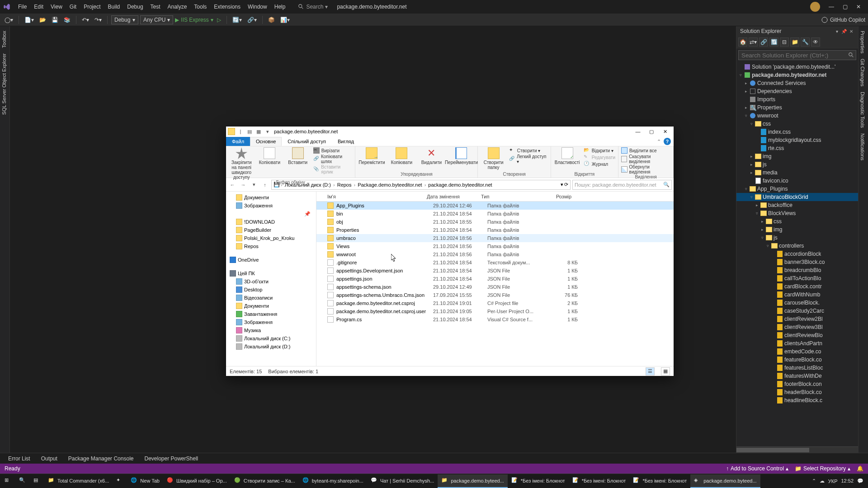 The image size is (868, 488). Describe the element at coordinates (495, 319) in the screenshot. I see `file-row: Program.cs21.10.2024 18:54Visual C# Sour…` at that location.